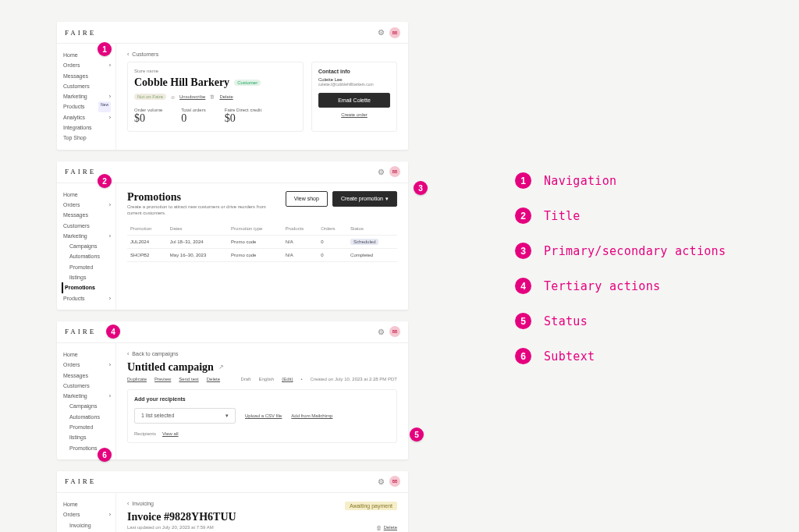 Image resolution: width=799 pixels, height=532 pixels. What do you see at coordinates (140, 504) in the screenshot?
I see `breadcrumb: ‹Invoicing` at bounding box center [140, 504].